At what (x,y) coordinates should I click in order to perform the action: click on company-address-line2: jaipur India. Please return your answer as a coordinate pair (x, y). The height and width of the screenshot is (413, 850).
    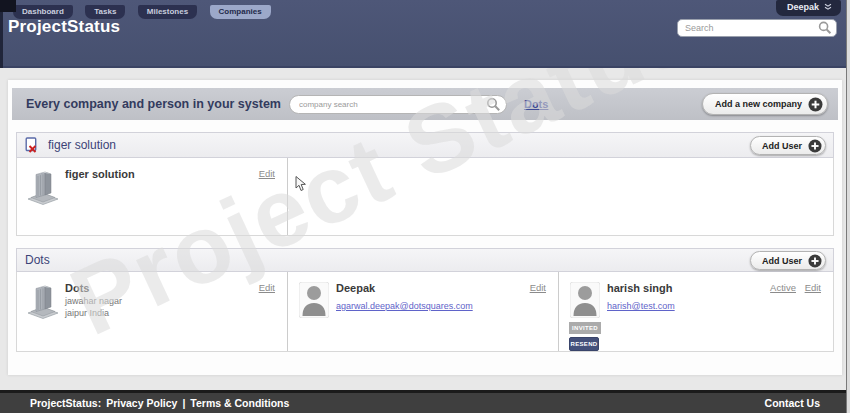
    Looking at the image, I should click on (94, 313).